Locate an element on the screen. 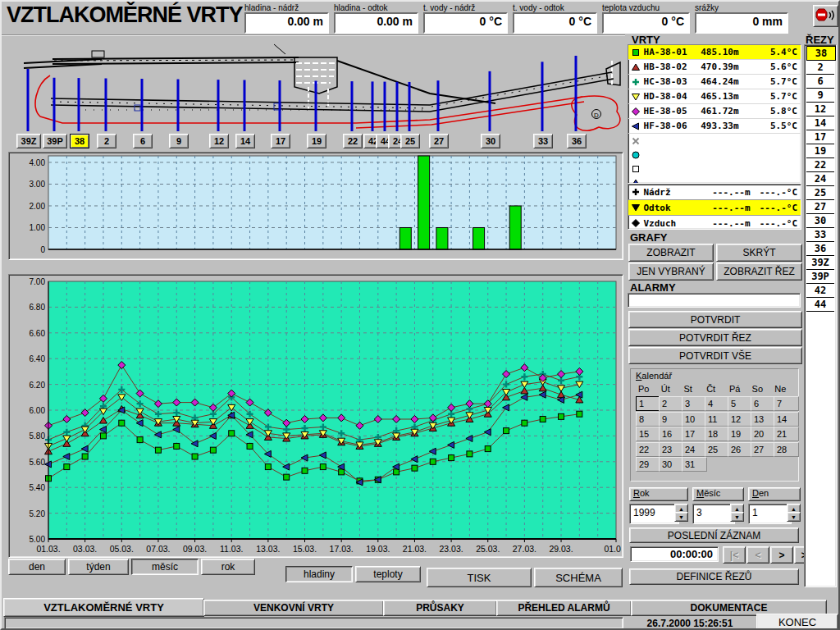 The height and width of the screenshot is (630, 840). calendar-day-25: 25 is located at coordinates (717, 450).